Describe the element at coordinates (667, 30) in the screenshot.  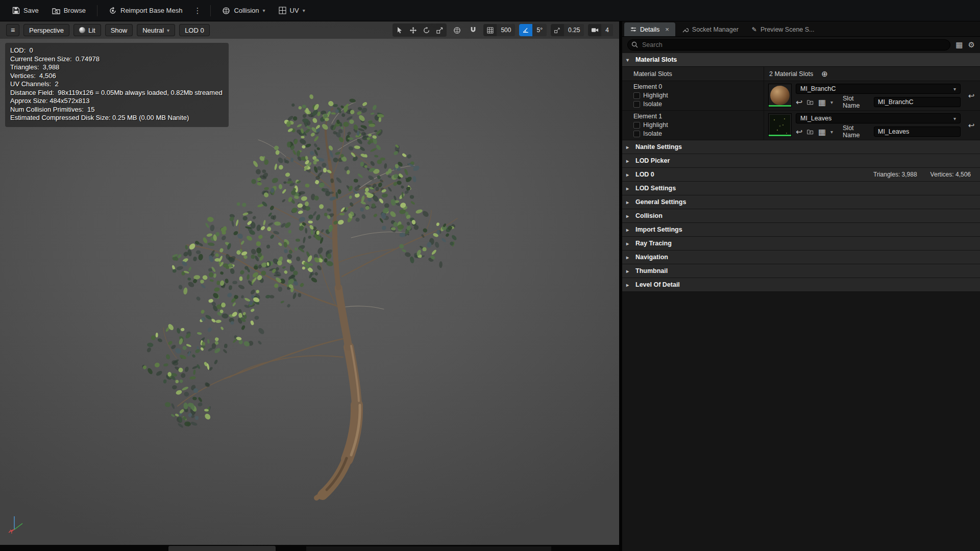
I see `close-icon: ×` at that location.